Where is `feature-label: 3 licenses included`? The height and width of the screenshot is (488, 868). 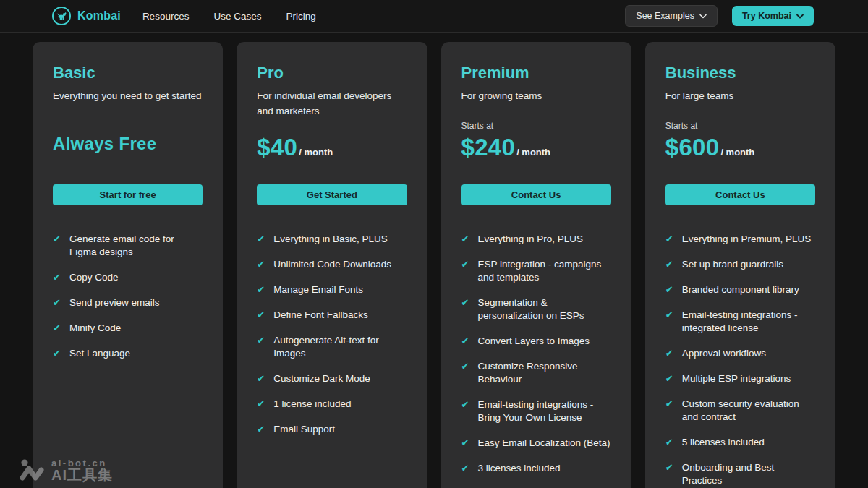
feature-label: 3 licenses included is located at coordinates (519, 468).